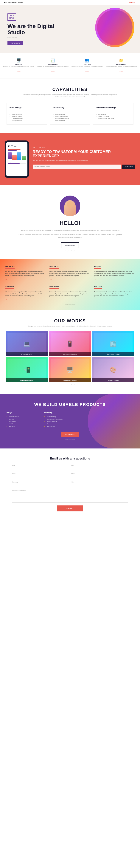 This screenshot has height=868, width=140. What do you see at coordinates (70, 3) in the screenshot?
I see `header: ART & DESIGN STUDIO STUDIO` at bounding box center [70, 3].